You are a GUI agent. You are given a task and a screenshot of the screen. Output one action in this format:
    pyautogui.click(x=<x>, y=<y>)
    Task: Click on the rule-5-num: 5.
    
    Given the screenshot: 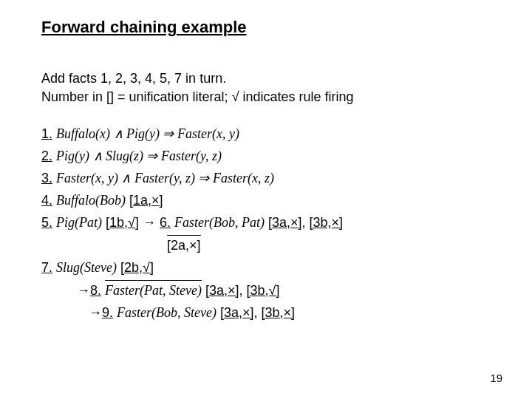 What is the action you would take?
    pyautogui.click(x=47, y=222)
    